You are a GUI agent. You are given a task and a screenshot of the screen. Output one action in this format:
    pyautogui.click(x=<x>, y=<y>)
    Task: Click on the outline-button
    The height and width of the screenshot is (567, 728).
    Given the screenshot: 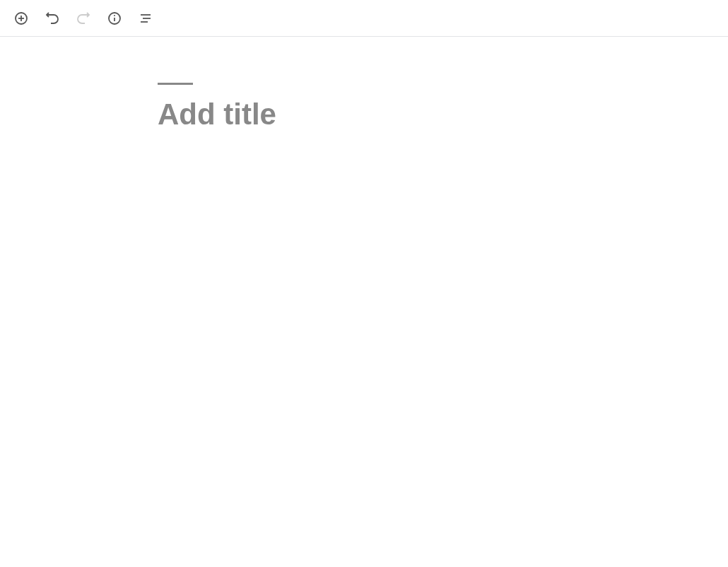 What is the action you would take?
    pyautogui.click(x=146, y=18)
    